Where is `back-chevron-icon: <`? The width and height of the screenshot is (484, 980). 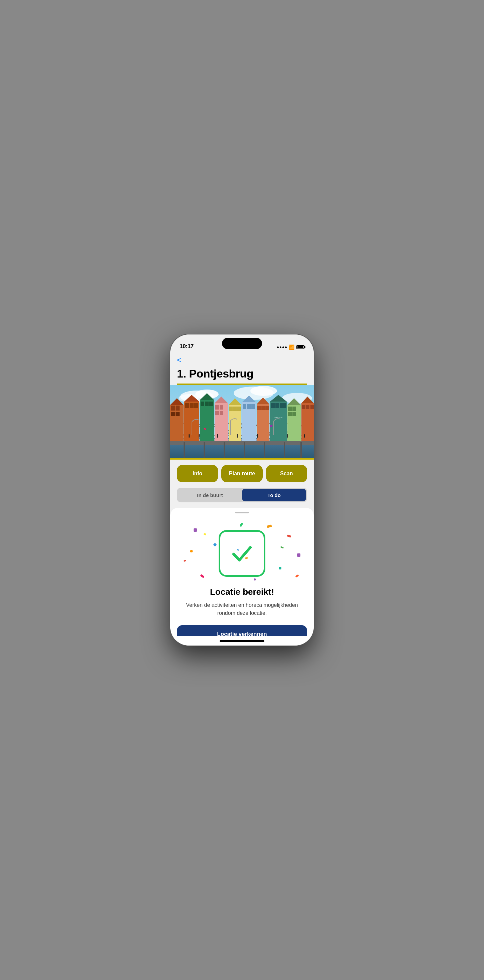 back-chevron-icon: < is located at coordinates (179, 360).